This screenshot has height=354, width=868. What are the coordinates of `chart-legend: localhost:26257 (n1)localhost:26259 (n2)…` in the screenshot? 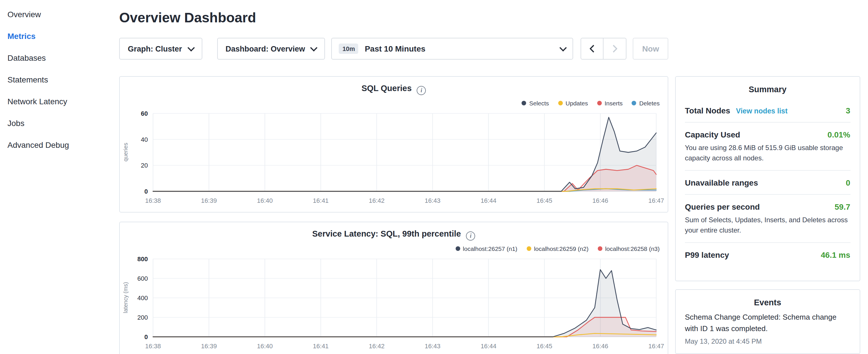 It's located at (557, 249).